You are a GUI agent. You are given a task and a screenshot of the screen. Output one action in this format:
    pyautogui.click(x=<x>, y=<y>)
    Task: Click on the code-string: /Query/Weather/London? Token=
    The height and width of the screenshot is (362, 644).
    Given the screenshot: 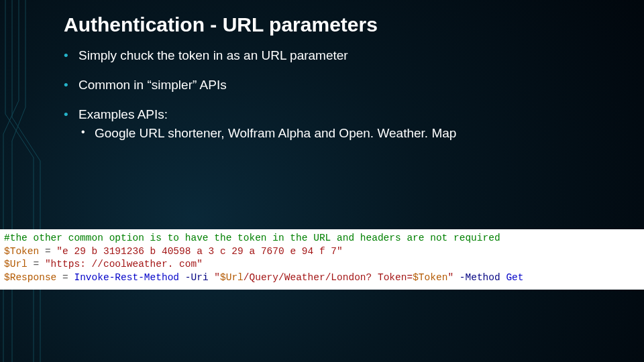 What is the action you would take?
    pyautogui.click(x=328, y=278)
    